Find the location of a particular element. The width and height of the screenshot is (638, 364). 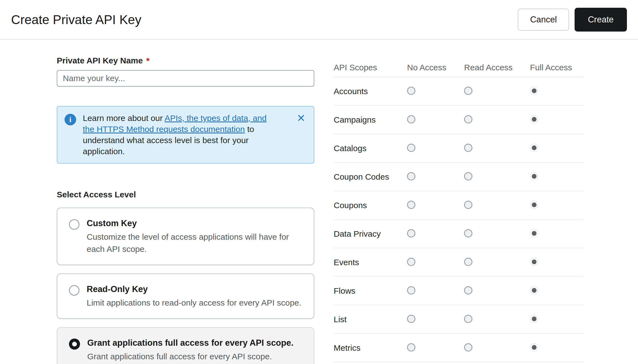

table-row: Events is located at coordinates (459, 262).